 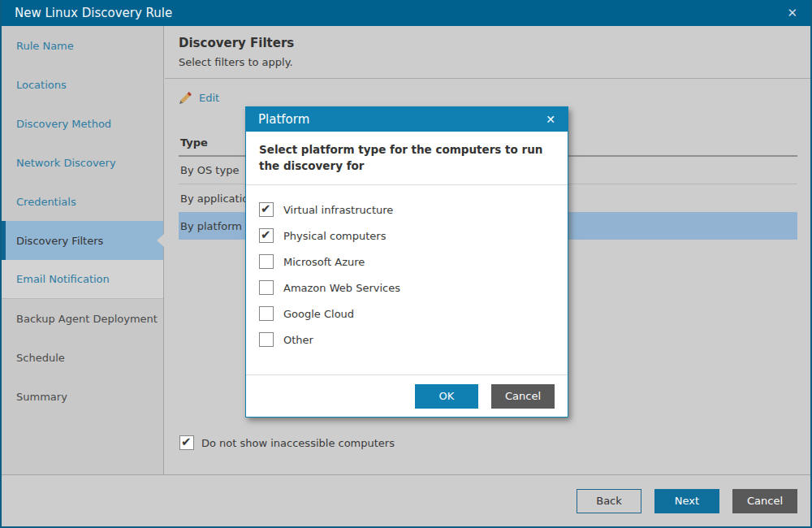 What do you see at coordinates (407, 340) in the screenshot?
I see `option-other: Other` at bounding box center [407, 340].